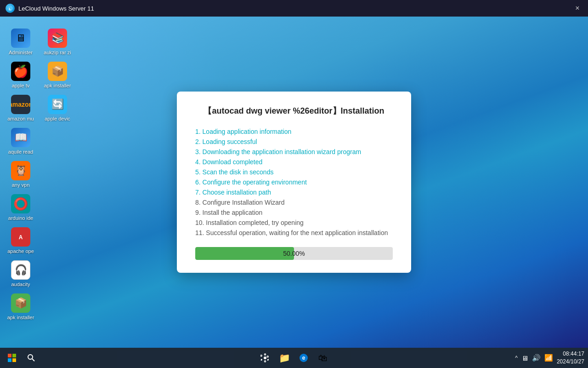 This screenshot has width=588, height=368. Describe the element at coordinates (21, 152) in the screenshot. I see `aquileread-label: aquile read` at that location.